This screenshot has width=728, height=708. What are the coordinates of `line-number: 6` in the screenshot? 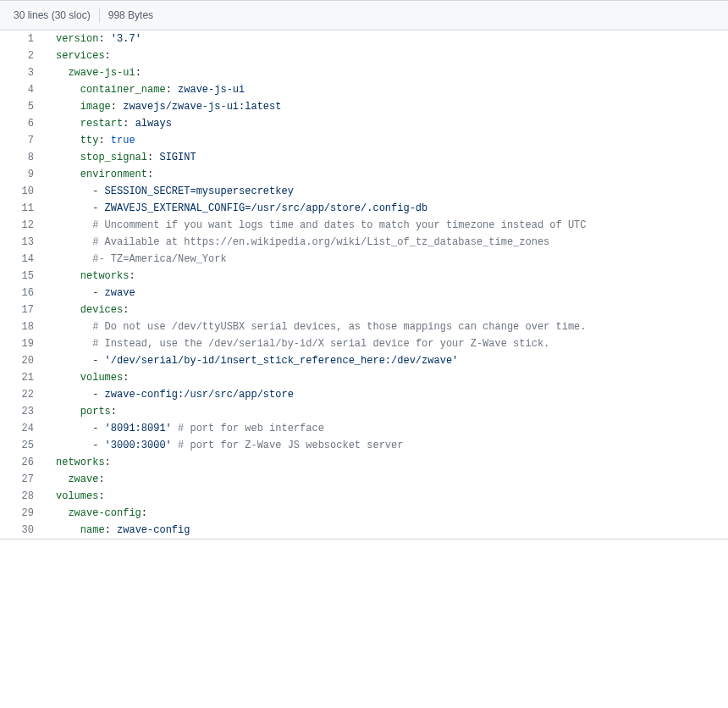 It's located at (21, 124).